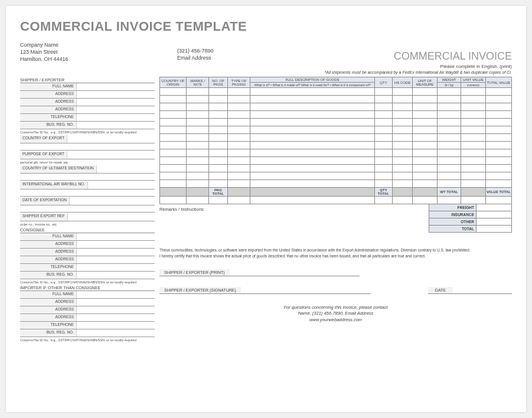 The width and height of the screenshot is (532, 418). I want to click on th-full-desc: FULL DESCRIPTION OF GOODS, so click(313, 80).